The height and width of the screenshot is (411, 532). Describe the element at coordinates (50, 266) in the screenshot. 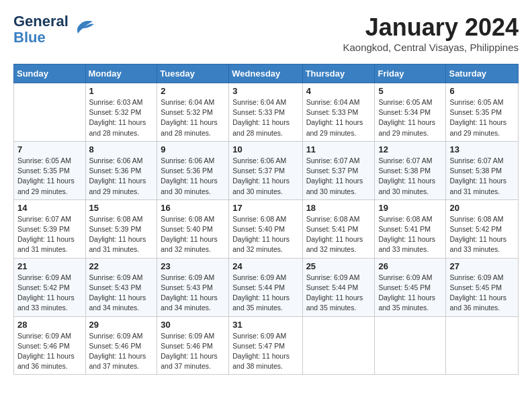

I see `day-number: 21` at that location.